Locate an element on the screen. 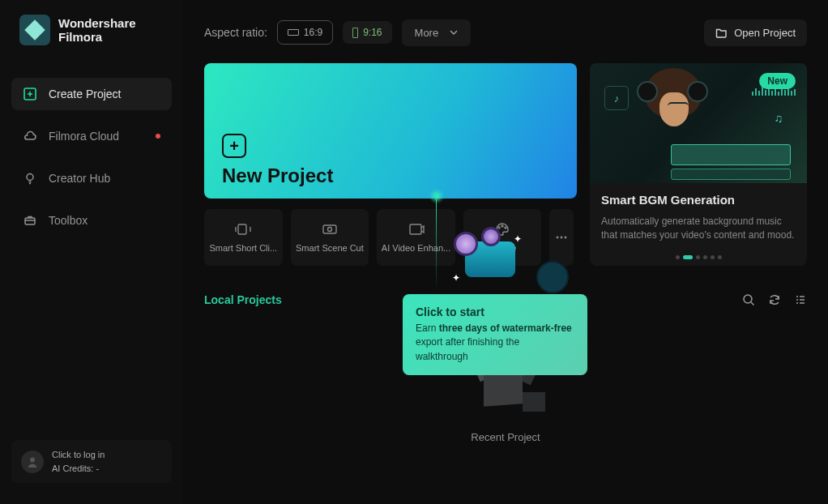 Image resolution: width=828 pixels, height=504 pixels. refresh-button is located at coordinates (775, 300).